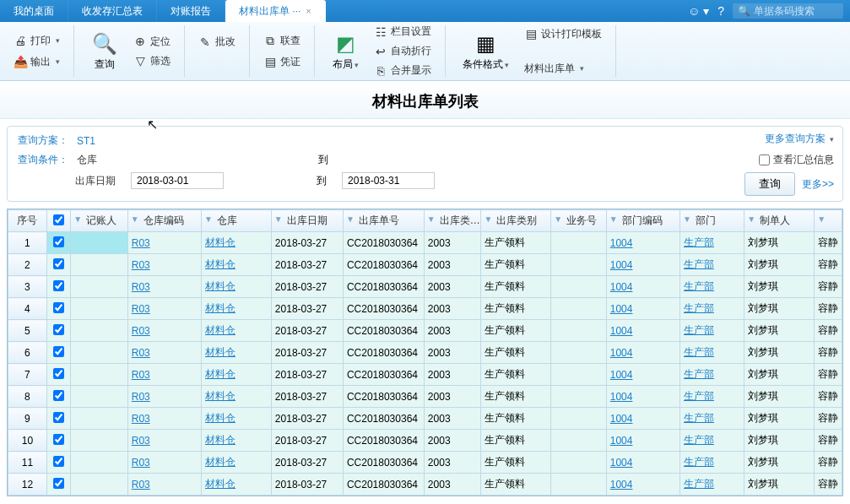  What do you see at coordinates (34, 11) in the screenshot?
I see `tab-desktop: 我的桌面` at bounding box center [34, 11].